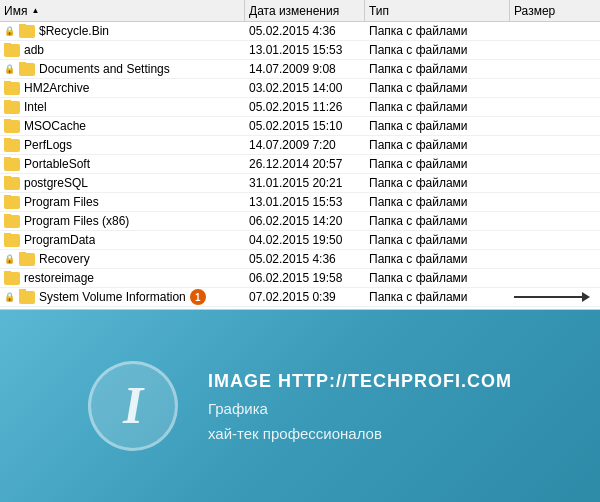 Image resolution: width=600 pixels, height=502 pixels. I want to click on row-name-cell: PortableSoft, so click(122, 164).